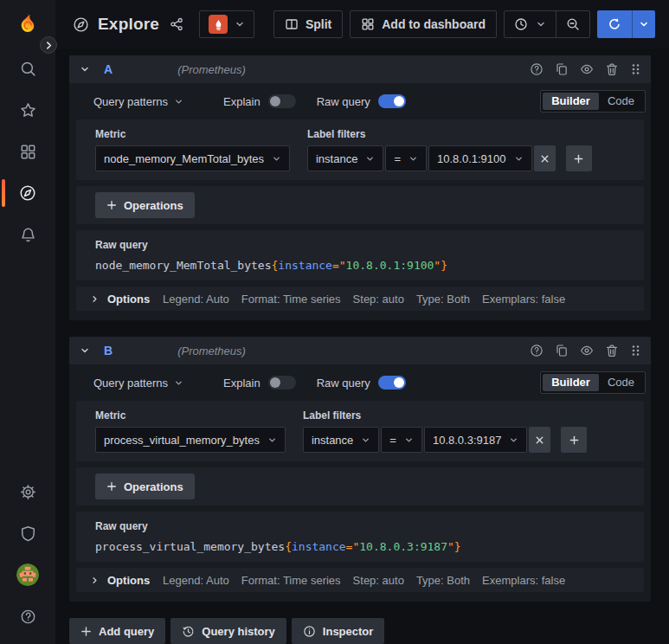 This screenshot has height=644, width=669. What do you see at coordinates (332, 440) in the screenshot?
I see `filter-label-value: instance` at bounding box center [332, 440].